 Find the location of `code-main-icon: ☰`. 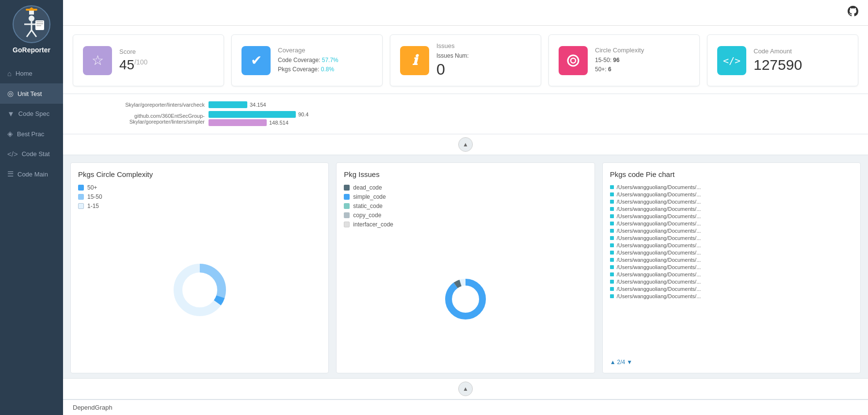

code-main-icon: ☰ is located at coordinates (11, 174).